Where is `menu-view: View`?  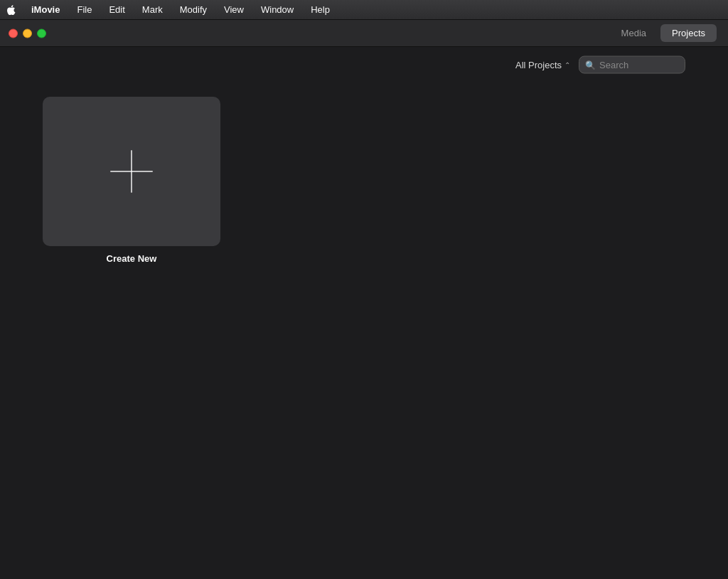
menu-view: View is located at coordinates (234, 10).